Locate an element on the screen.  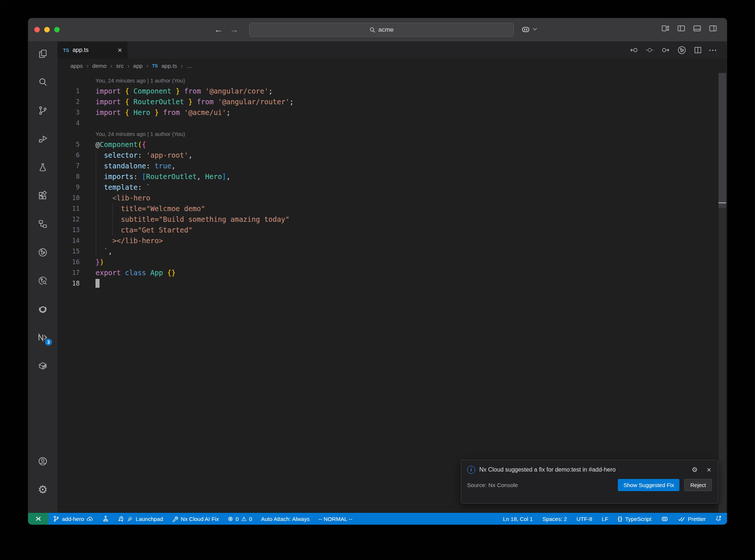
line-number: 14 is located at coordinates (77, 241).